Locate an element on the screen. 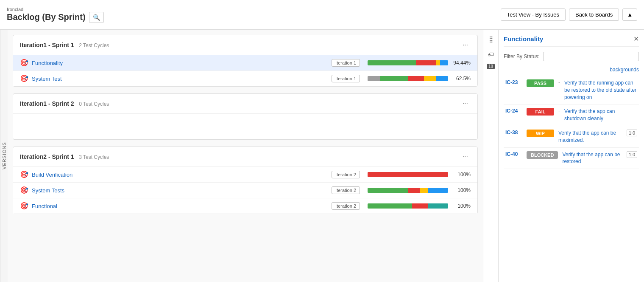 The height and width of the screenshot is (282, 644). toolbar-drag-handle: ⣿ is located at coordinates (491, 39).